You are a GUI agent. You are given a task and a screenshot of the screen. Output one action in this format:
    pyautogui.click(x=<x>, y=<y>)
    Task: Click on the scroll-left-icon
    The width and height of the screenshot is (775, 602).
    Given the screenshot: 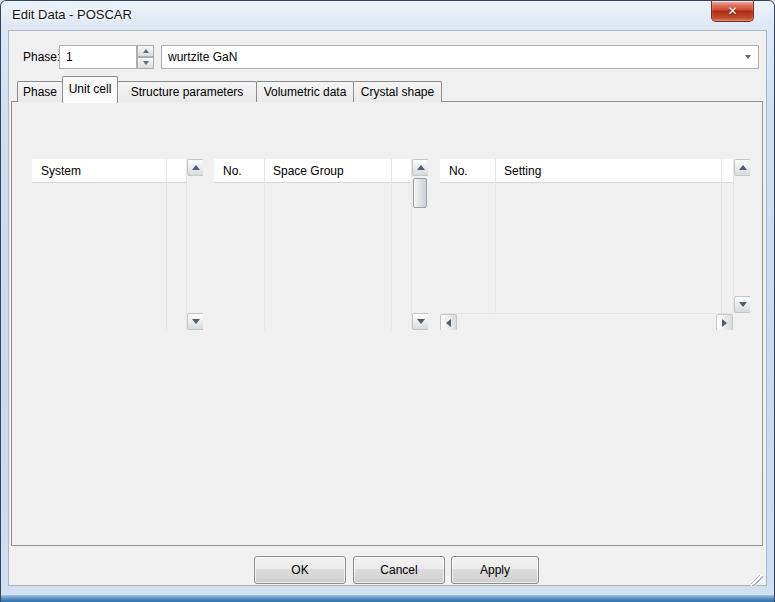 What is the action you would take?
    pyautogui.click(x=448, y=323)
    